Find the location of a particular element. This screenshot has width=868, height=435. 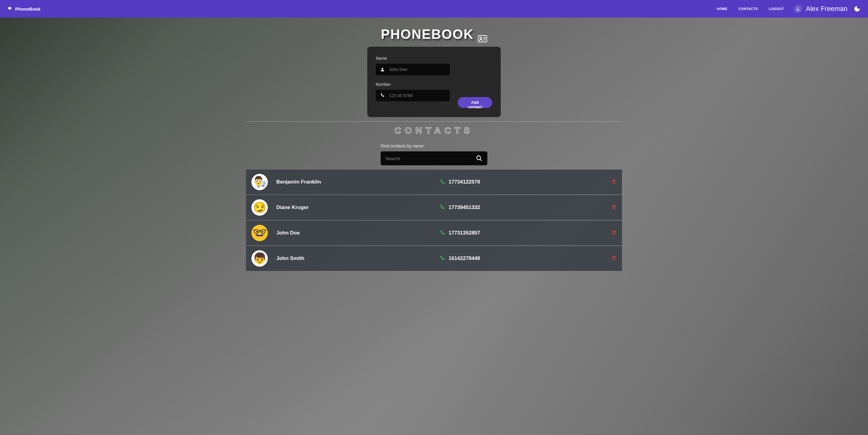

contact-avatar: 😏 is located at coordinates (259, 208).